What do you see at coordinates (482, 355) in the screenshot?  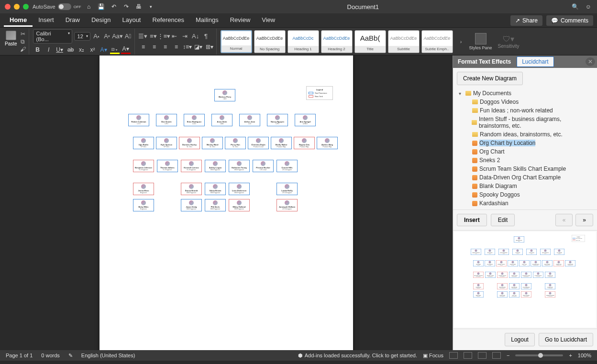 I see `outline-view-icon` at bounding box center [482, 355].